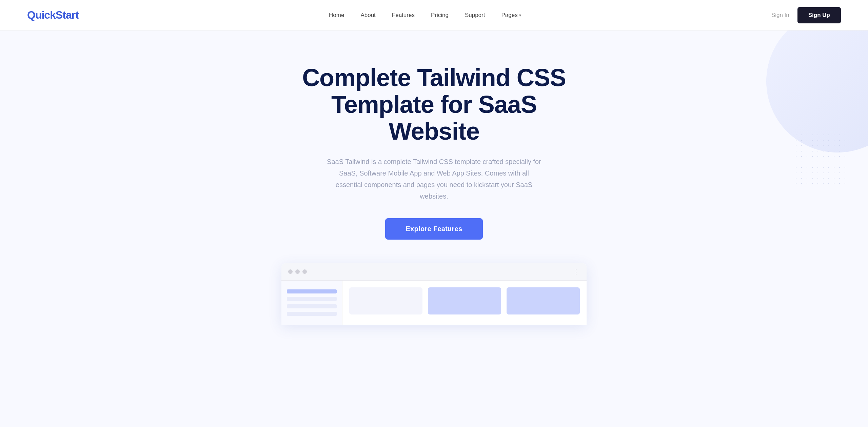 The image size is (868, 427). I want to click on navbar: QuickStart Home About Features Pricing S…, so click(434, 15).